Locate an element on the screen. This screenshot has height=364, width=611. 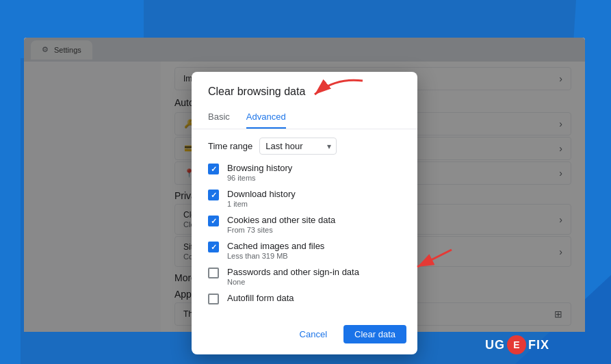
cookies-label: Cookies and other site data is located at coordinates (281, 220).